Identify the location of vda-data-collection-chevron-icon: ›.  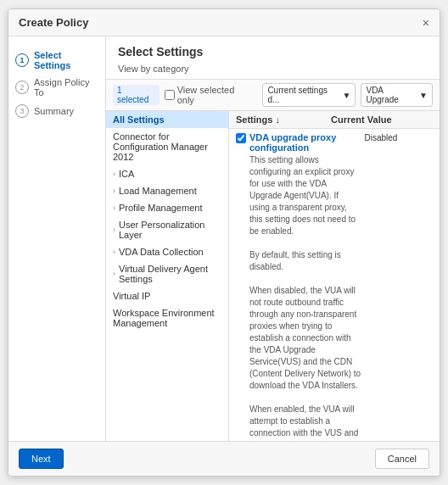
(114, 252).